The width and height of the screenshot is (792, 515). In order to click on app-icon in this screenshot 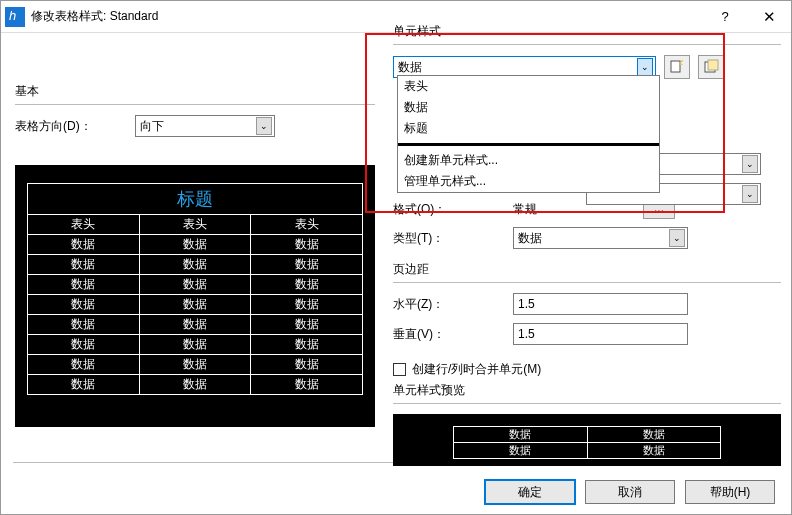, I will do `click(15, 17)`.